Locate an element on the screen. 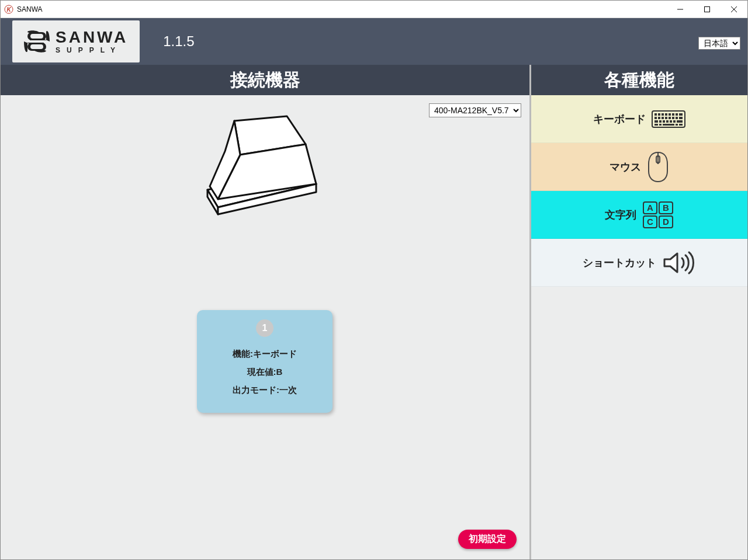 Image resolution: width=748 pixels, height=560 pixels. titlebar: K SANWA is located at coordinates (374, 9).